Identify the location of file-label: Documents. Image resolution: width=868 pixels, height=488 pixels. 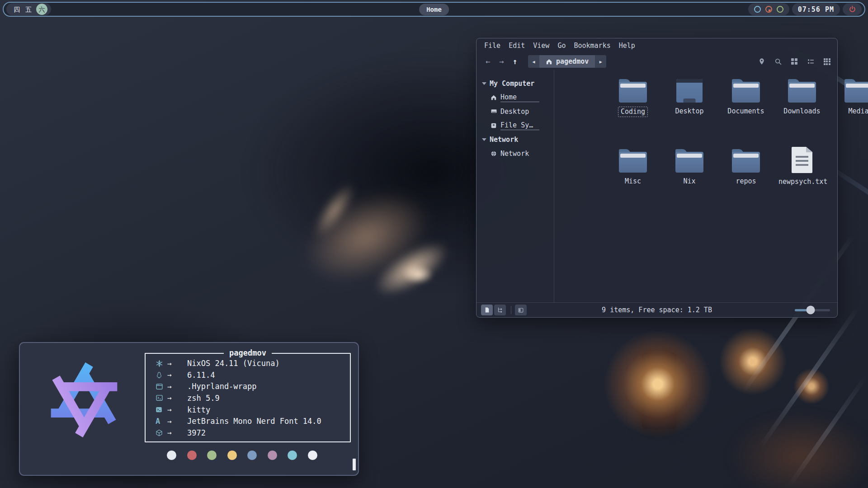
(746, 111).